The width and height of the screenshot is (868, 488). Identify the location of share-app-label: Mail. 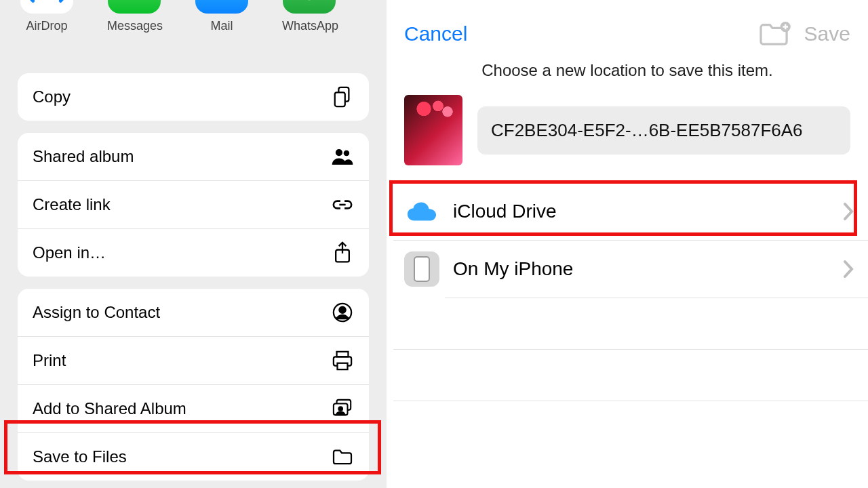
(222, 26).